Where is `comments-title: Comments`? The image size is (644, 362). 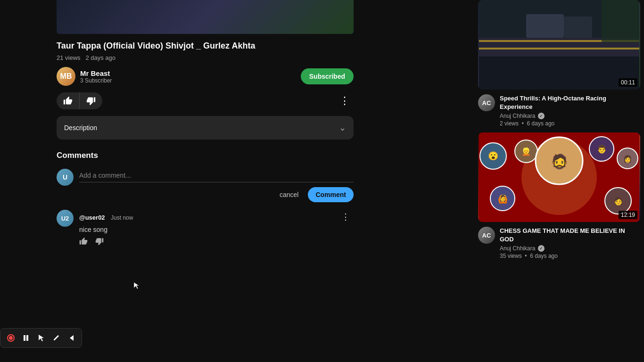
comments-title: Comments is located at coordinates (205, 156).